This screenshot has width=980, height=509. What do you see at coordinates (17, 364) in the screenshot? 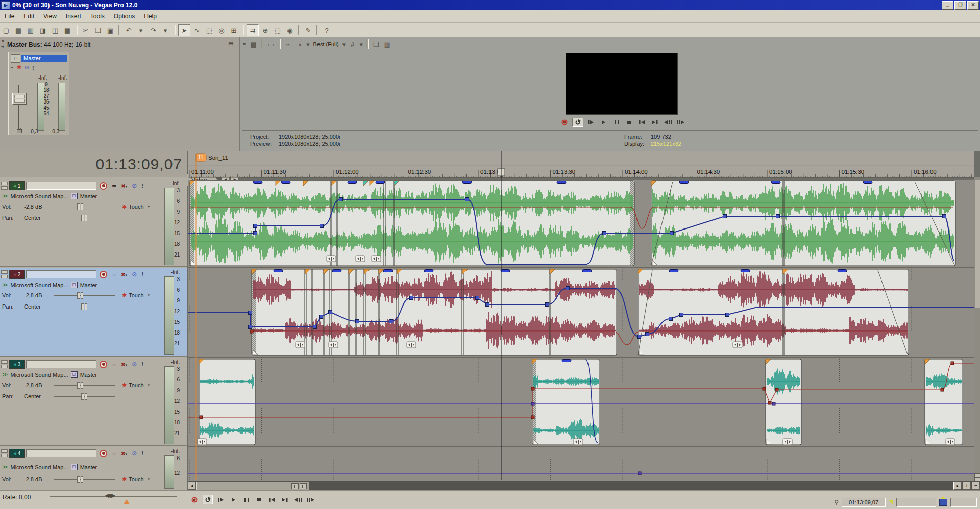
I see `track-number: ◀3` at bounding box center [17, 364].